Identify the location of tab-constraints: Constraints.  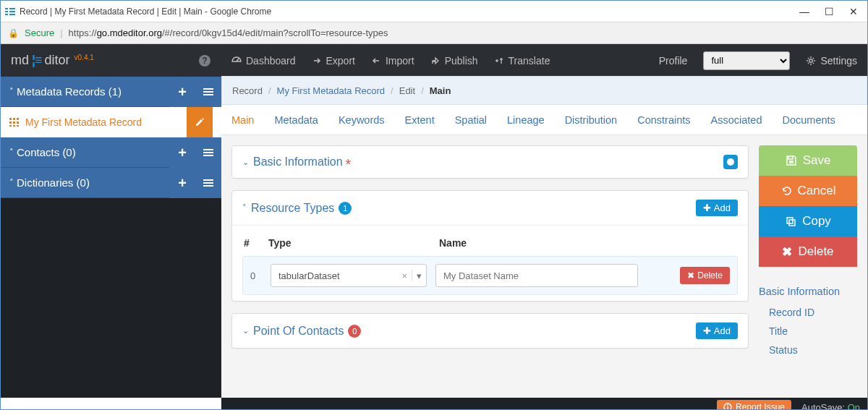
(664, 120).